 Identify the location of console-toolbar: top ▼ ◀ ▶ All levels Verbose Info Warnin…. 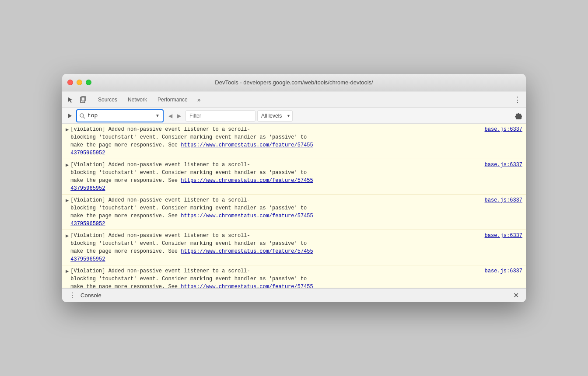
(294, 116).